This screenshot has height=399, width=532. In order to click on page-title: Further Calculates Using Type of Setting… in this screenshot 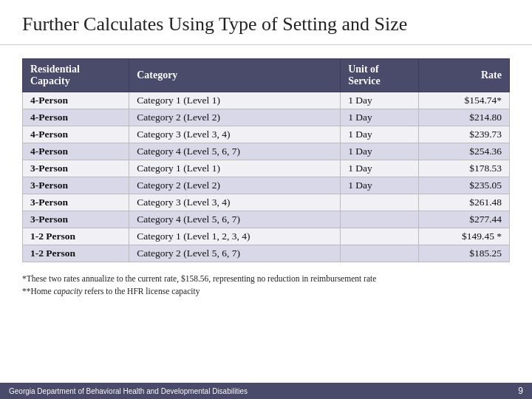, I will do `click(266, 24)`.